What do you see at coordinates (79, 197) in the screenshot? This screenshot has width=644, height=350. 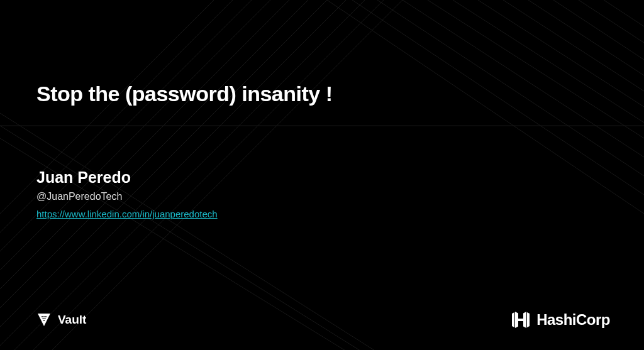 I see `author-handle: @JuanPeredoTech` at bounding box center [79, 197].